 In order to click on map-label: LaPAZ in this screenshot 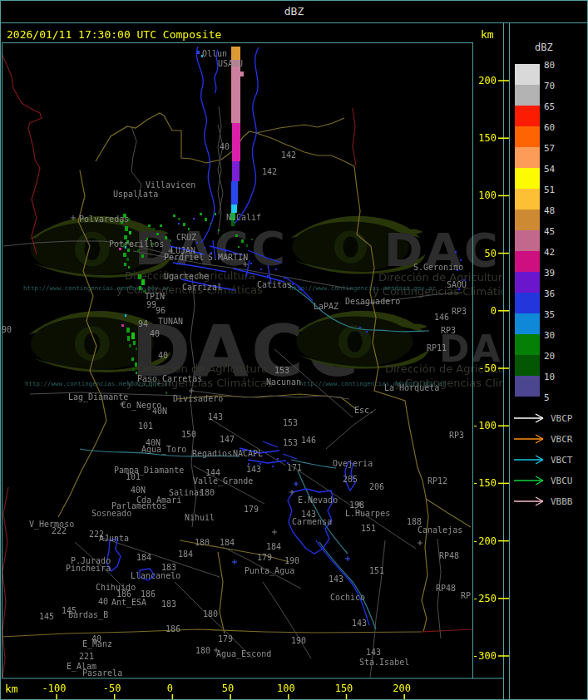, I will do `click(326, 306)`.